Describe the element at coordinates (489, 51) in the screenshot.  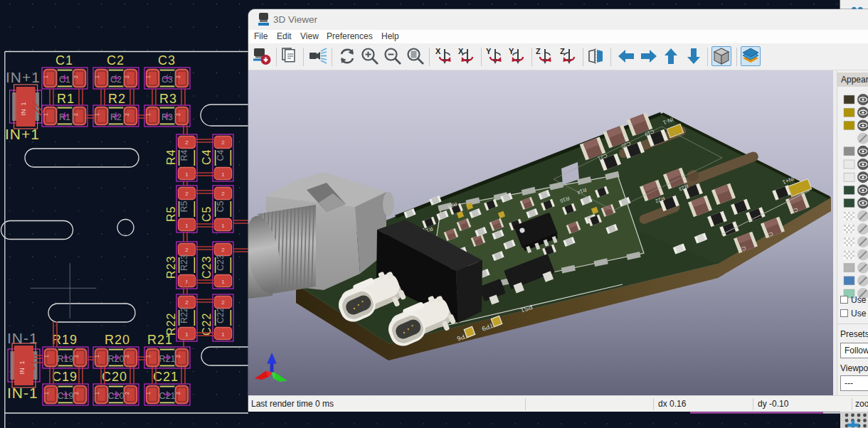
I see `svg-text: Y` at that location.